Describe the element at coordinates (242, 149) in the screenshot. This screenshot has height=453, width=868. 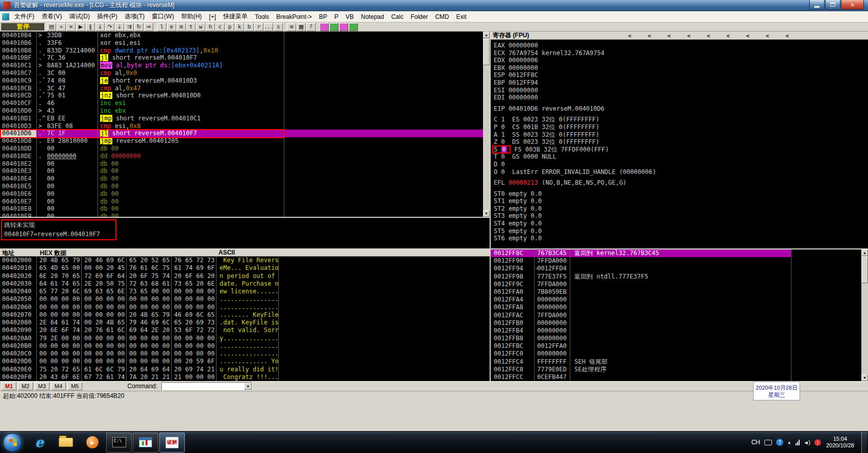
I see `disasm-row: 004010DD 00db 00` at that location.